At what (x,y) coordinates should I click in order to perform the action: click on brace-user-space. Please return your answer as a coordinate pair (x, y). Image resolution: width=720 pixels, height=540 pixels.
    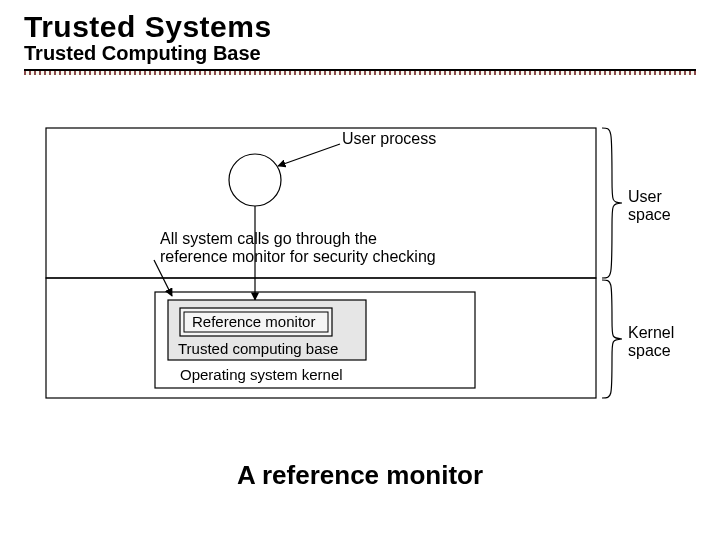
    Looking at the image, I should click on (612, 203).